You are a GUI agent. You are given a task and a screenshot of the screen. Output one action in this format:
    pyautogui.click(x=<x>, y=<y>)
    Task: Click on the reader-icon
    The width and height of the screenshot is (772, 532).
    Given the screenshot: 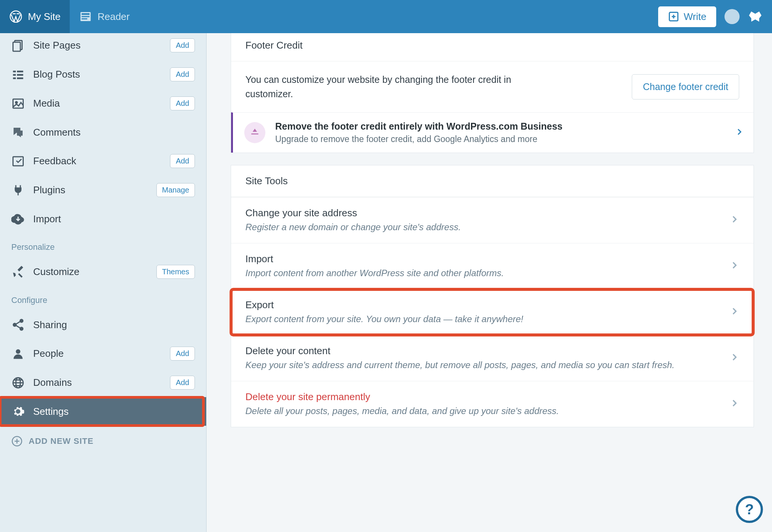 What is the action you would take?
    pyautogui.click(x=86, y=17)
    